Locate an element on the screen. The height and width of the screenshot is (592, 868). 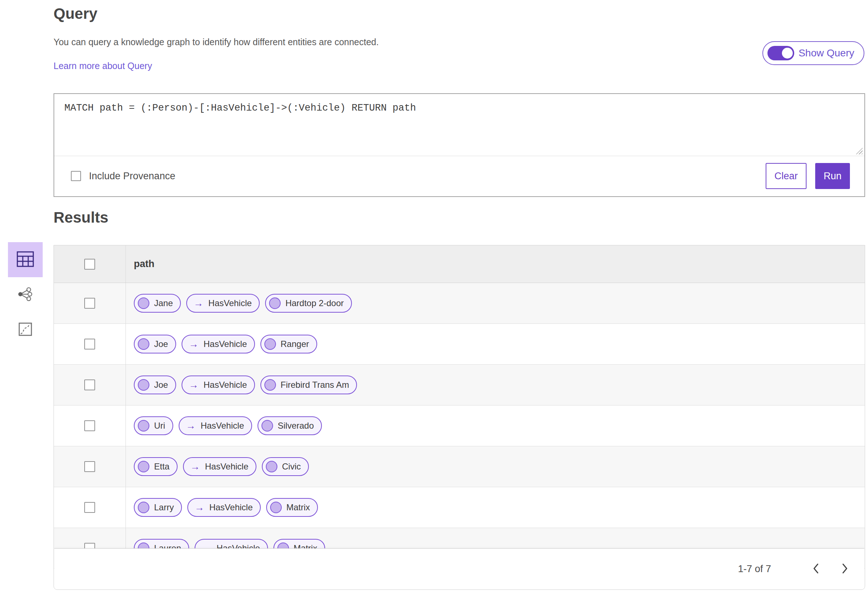
path-cell: Joe→HasVehicleFirebird Trans Am is located at coordinates (495, 385).